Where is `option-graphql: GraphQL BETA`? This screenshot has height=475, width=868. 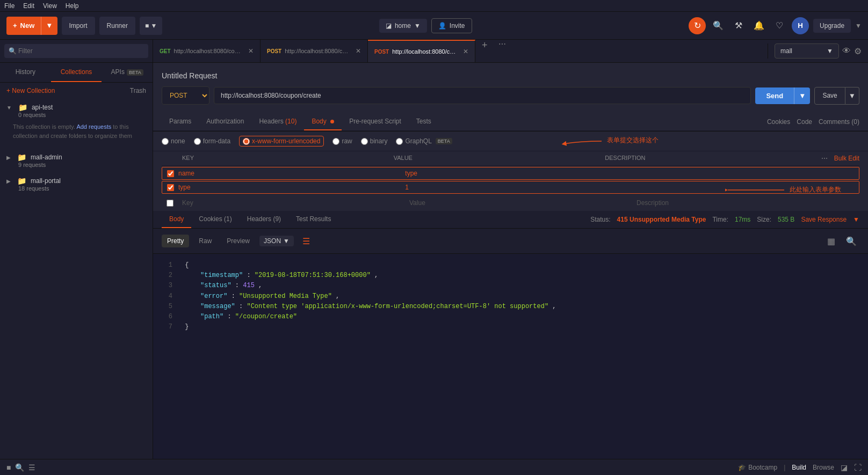
option-graphql: GraphQL BETA is located at coordinates (424, 141).